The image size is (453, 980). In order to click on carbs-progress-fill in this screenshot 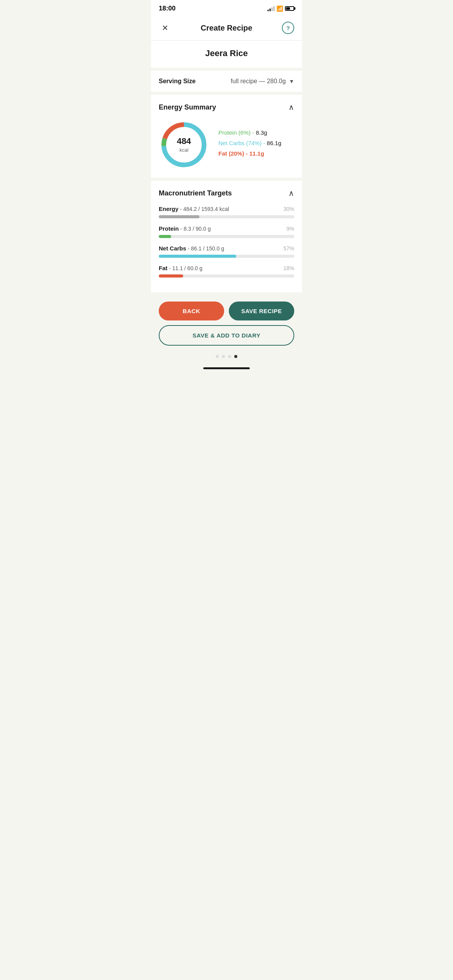, I will do `click(197, 256)`.